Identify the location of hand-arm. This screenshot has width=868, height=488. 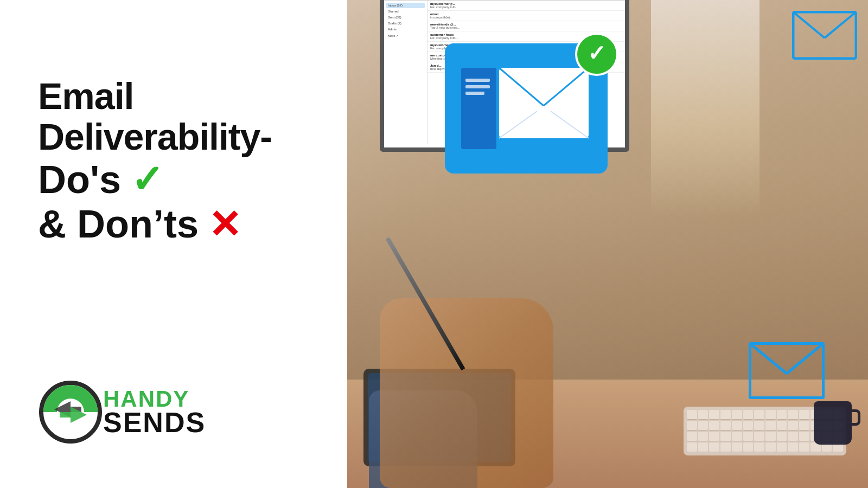
(467, 393).